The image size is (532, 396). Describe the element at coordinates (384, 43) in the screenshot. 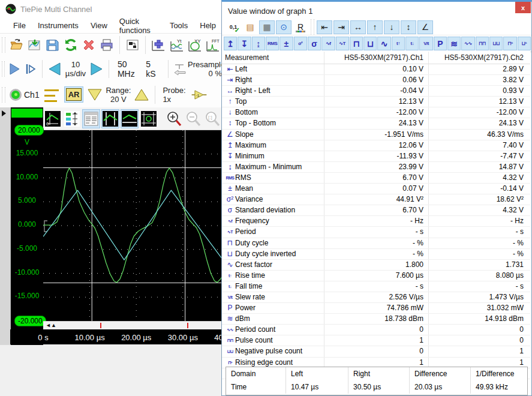

I see `crest-factor-button: ∿` at that location.